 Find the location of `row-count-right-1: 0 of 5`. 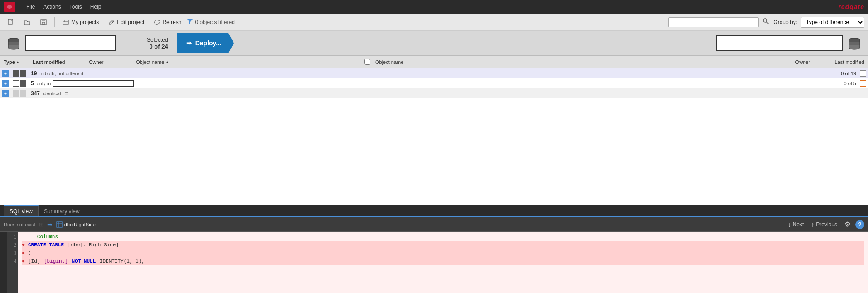

row-count-right-1: 0 of 5 is located at coordinates (851, 83).